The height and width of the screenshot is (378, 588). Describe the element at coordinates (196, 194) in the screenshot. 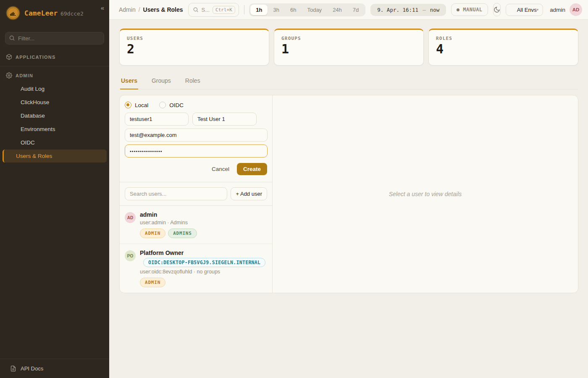

I see `user-list-toolbar: + Add user` at that location.